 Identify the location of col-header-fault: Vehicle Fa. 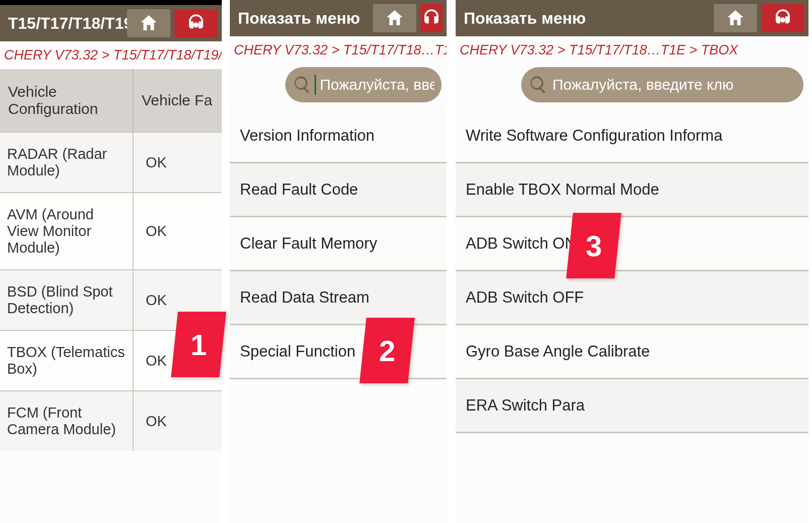
(177, 100).